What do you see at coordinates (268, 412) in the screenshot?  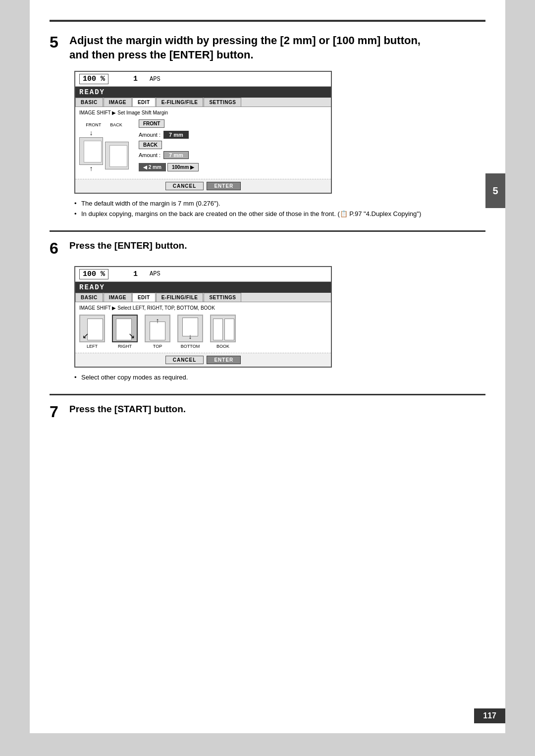 I see `step7-header: 7 Press the [START] button.` at bounding box center [268, 412].